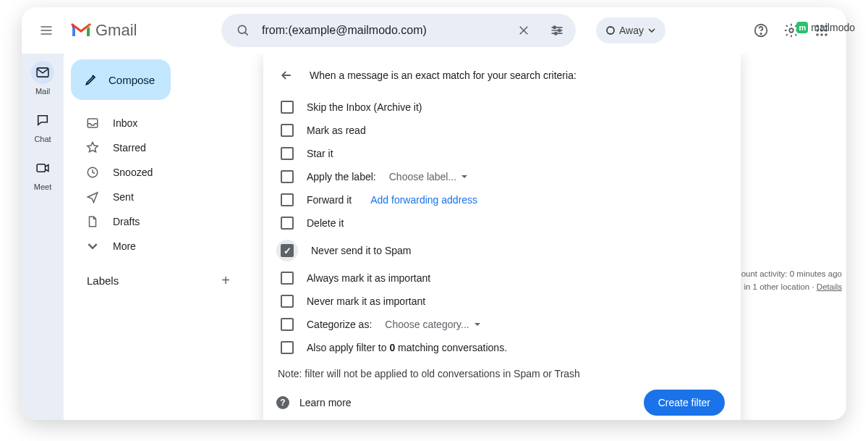  I want to click on nav-sent-label: Sent, so click(123, 197).